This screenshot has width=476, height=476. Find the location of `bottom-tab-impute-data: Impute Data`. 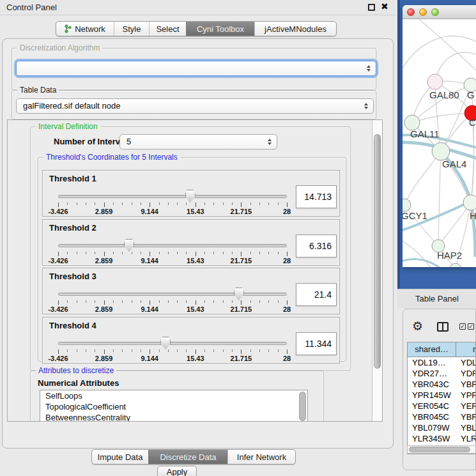

bottom-tab-impute-data: Impute Data is located at coordinates (120, 457).